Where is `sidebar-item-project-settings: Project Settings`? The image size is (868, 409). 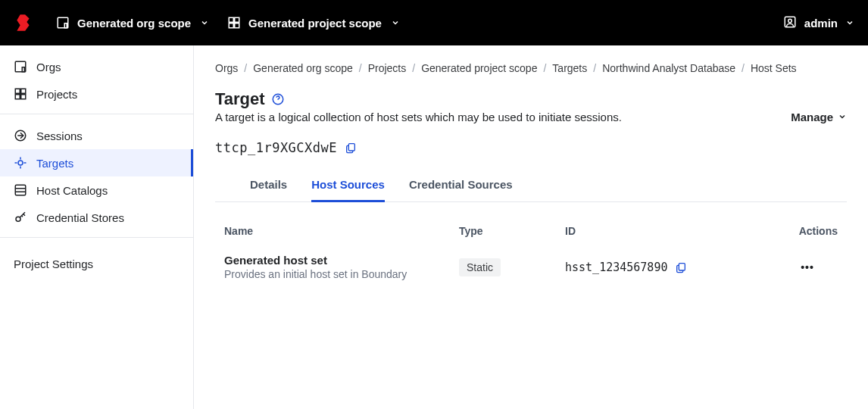 sidebar-item-project-settings: Project Settings is located at coordinates (97, 264).